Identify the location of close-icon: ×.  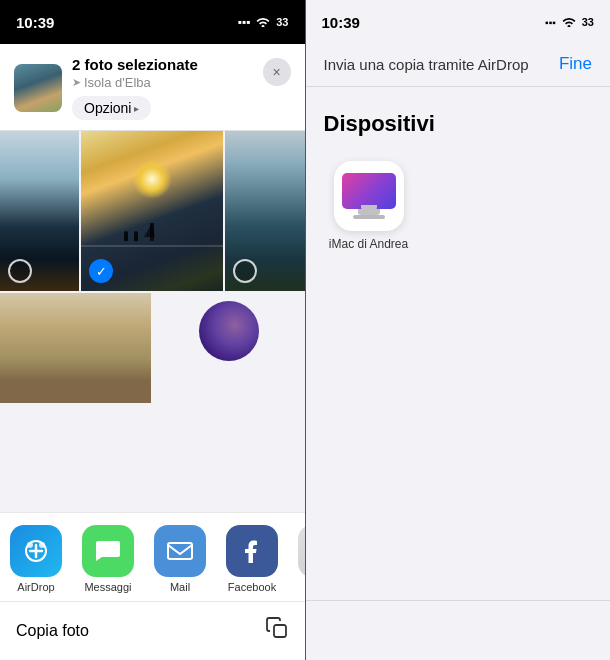
(276, 72).